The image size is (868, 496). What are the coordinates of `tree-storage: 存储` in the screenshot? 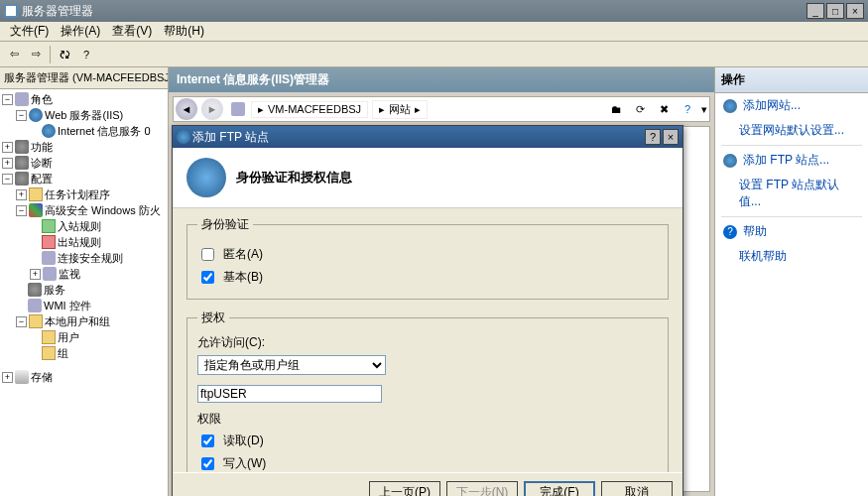 It's located at (42, 377).